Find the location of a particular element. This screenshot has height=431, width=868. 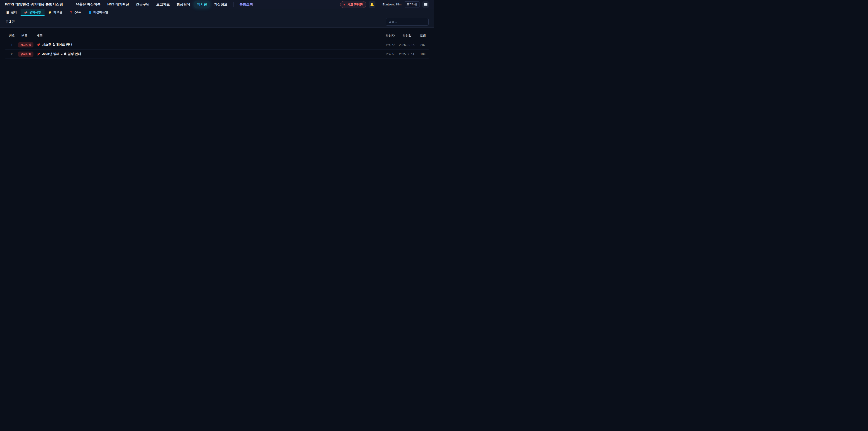

topbar-divider is located at coordinates (68, 5).